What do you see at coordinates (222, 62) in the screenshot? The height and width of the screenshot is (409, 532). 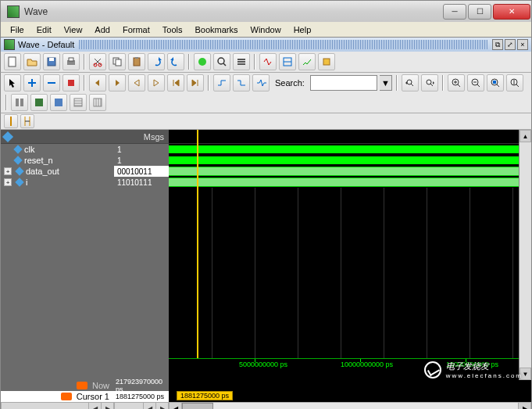 I see `find-icon` at bounding box center [222, 62].